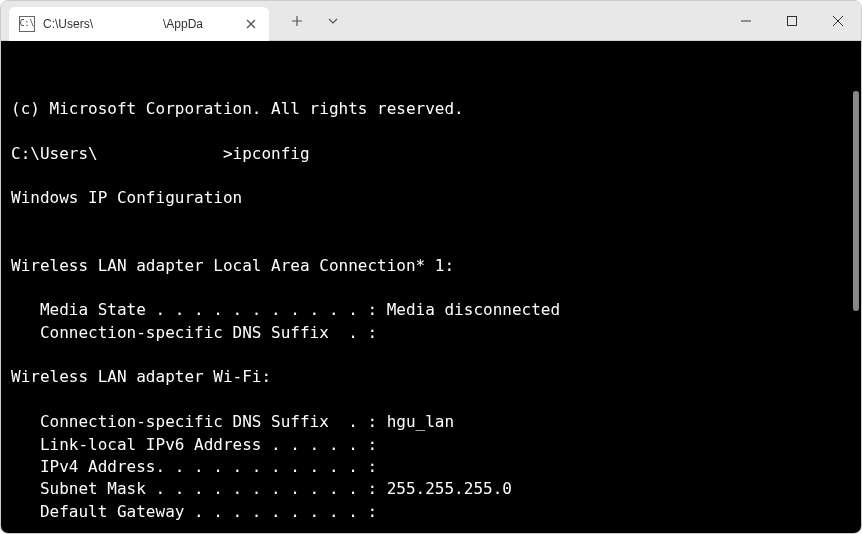  What do you see at coordinates (431, 21) in the screenshot?
I see `titlebar: C:\ C:\Users\\AppDa` at bounding box center [431, 21].